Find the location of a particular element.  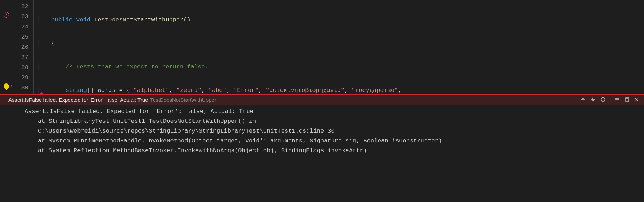

close-icon is located at coordinates (637, 100).